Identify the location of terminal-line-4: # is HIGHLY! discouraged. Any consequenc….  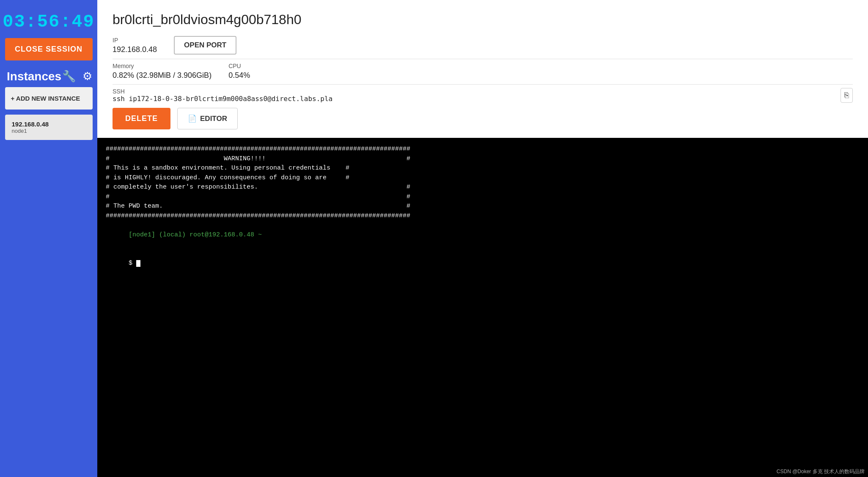
(483, 178).